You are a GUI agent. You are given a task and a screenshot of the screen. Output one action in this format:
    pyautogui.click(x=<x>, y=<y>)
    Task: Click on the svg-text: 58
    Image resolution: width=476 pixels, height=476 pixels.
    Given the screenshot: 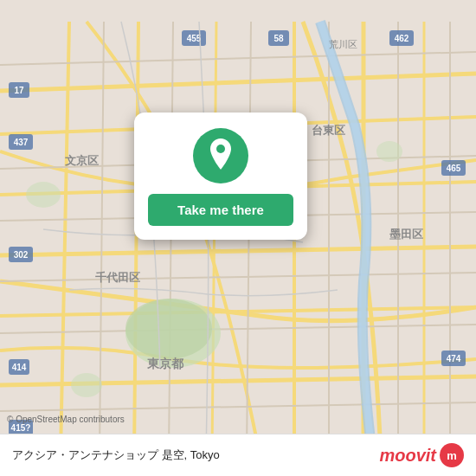 What is the action you would take?
    pyautogui.click(x=279, y=38)
    